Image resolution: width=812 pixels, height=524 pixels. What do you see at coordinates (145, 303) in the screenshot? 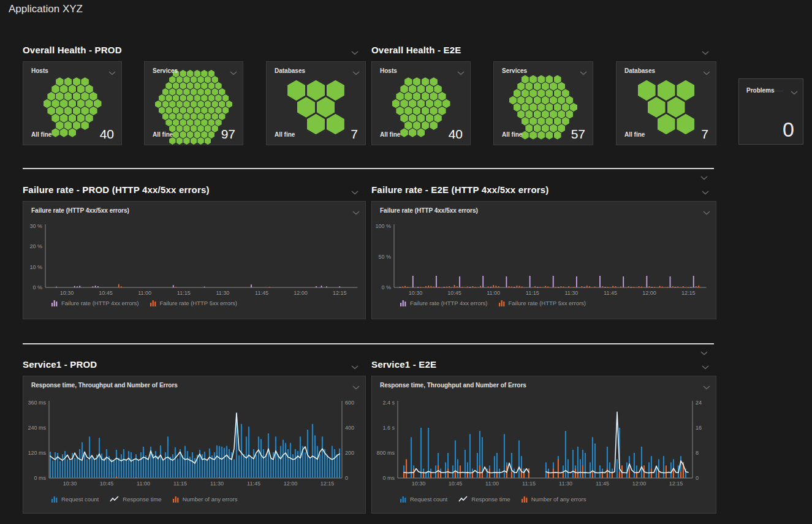
I see `chart-legend: Failure rate (HTTP 4xx errors) Failure r…` at bounding box center [145, 303].